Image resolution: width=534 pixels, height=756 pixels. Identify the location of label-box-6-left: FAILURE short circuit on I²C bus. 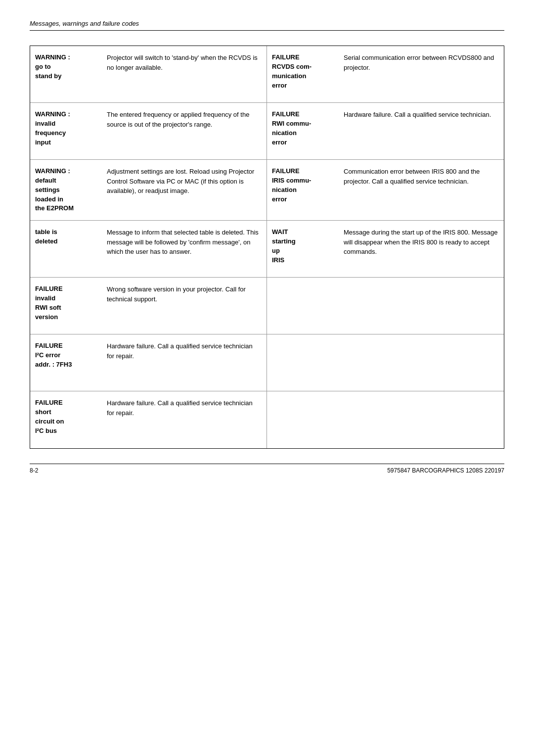
(71, 420).